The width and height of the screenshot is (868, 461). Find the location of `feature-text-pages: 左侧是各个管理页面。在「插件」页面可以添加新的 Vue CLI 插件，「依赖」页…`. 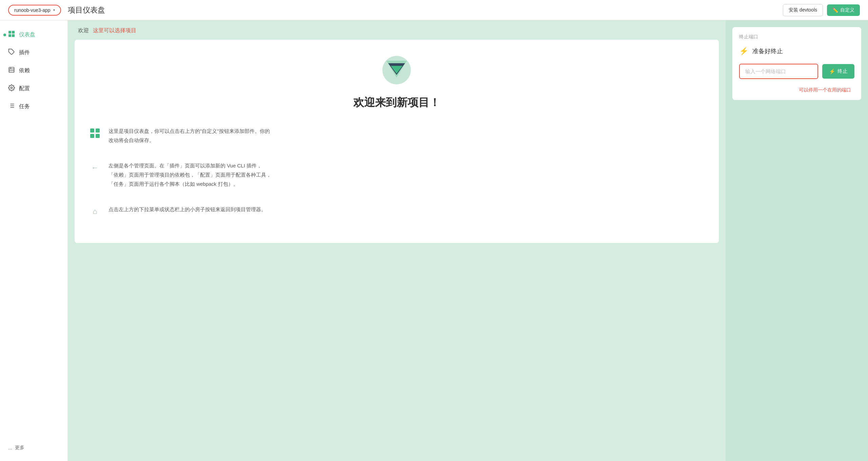

feature-text-pages: 左侧是各个管理页面。在「插件」页面可以添加新的 Vue CLI 插件，「依赖」页… is located at coordinates (190, 175).